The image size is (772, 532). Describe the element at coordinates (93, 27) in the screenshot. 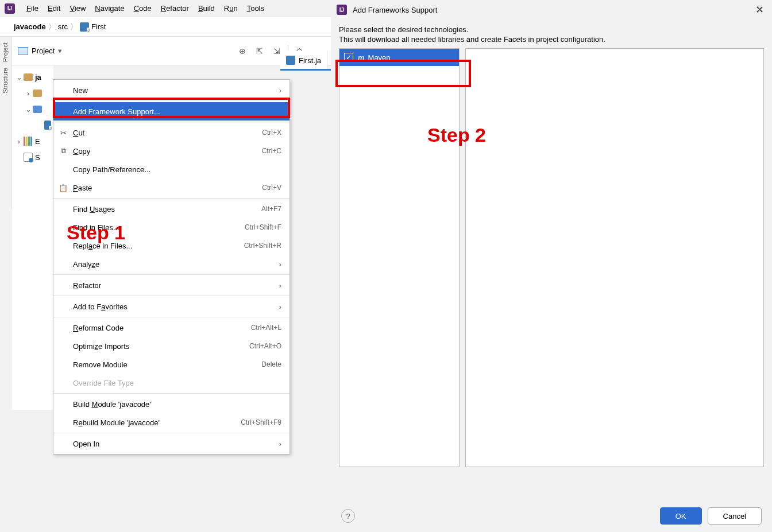

I see `breadcrumb-file: First` at that location.